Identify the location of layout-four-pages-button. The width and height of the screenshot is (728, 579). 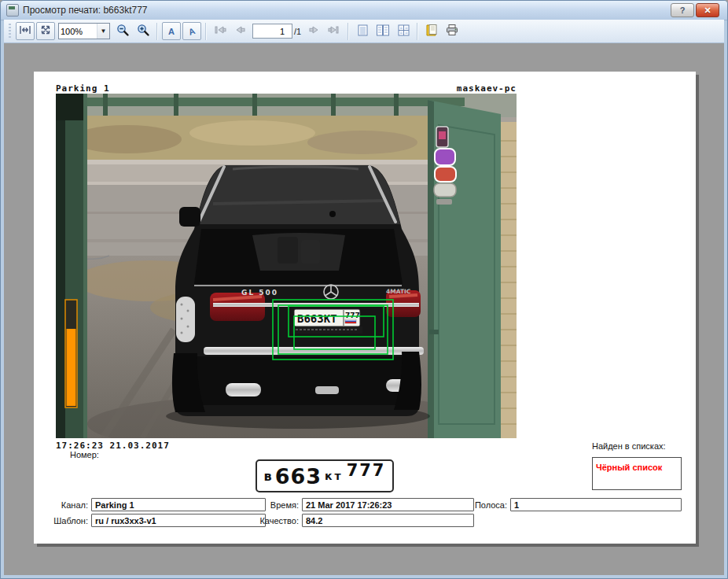
(403, 31).